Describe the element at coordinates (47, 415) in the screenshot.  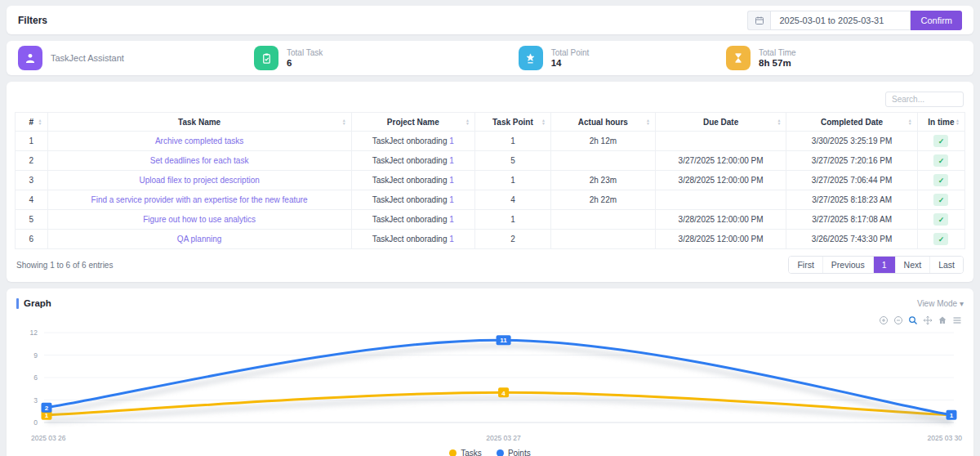
I see `svg-text: 1` at that location.